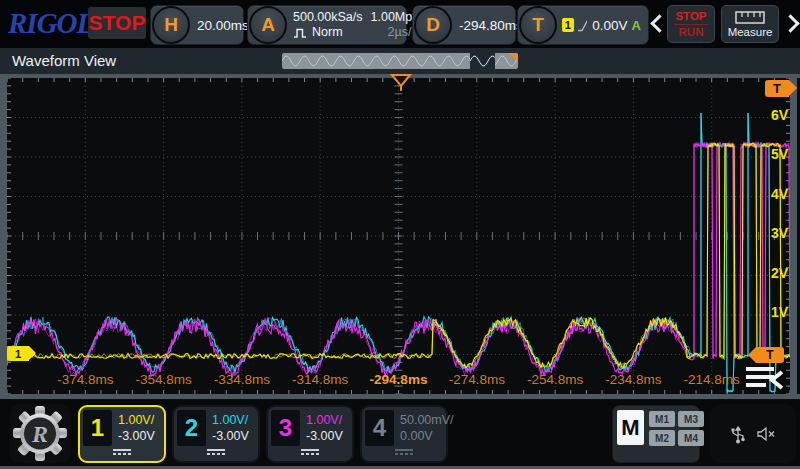 Image resolution: width=800 pixels, height=469 pixels. What do you see at coordinates (568, 25) in the screenshot?
I see `trigger-source-chip: 1` at bounding box center [568, 25].